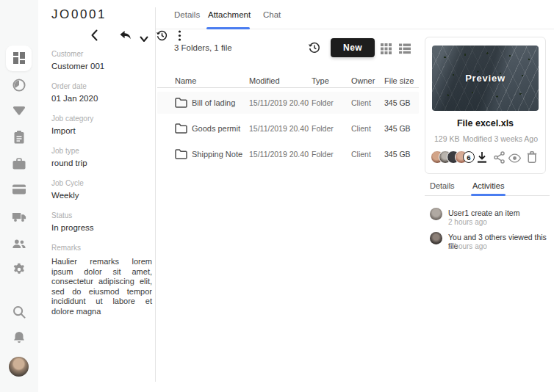  Describe the element at coordinates (101, 157) in the screenshot. I see `field-job-type: Job type round trip` at that location.